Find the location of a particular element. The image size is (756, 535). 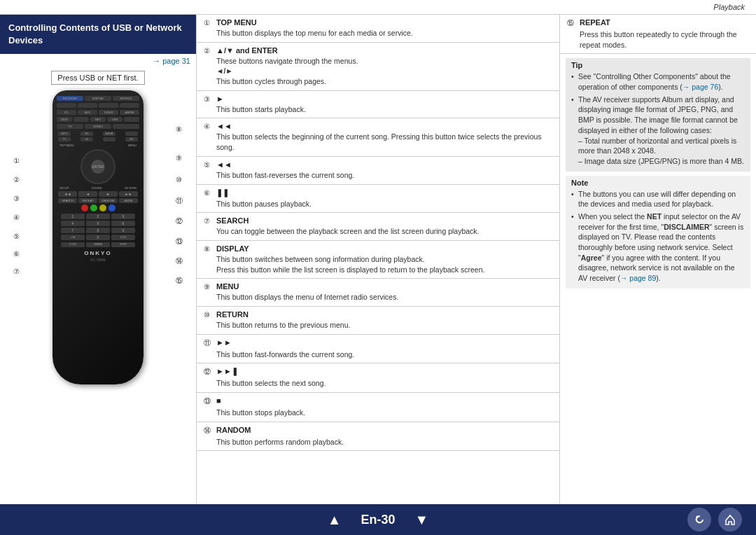

tip-box: Tip See "Controlling Other Components" a… is located at coordinates (658, 115).